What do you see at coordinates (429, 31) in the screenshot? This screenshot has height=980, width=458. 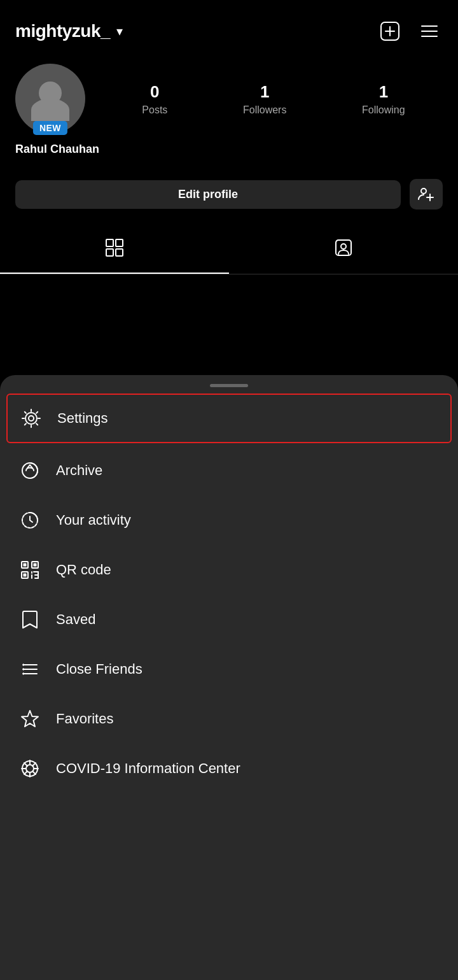 I see `hamburger-menu-button` at bounding box center [429, 31].